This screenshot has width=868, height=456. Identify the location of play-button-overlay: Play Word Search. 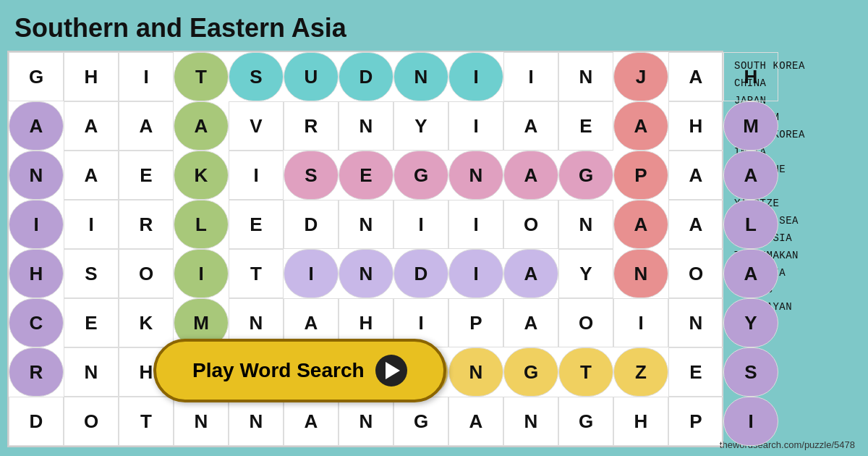
(299, 371).